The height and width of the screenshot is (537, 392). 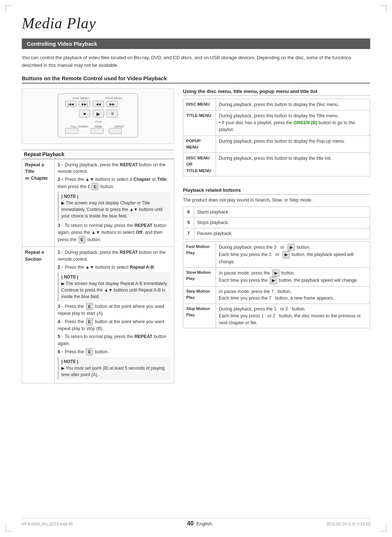 What do you see at coordinates (114, 368) in the screenshot?
I see `note-block-3: | NOTE | ▶ You must set point (B) at lea…` at bounding box center [114, 368].